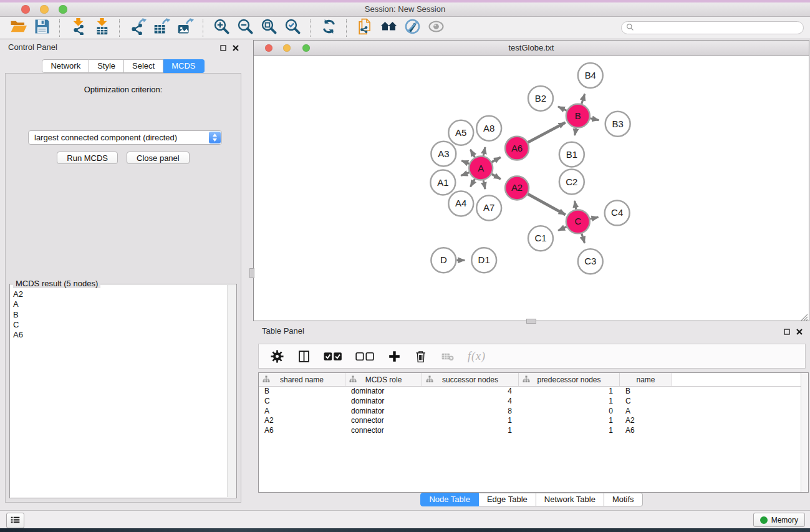 The width and height of the screenshot is (810, 532). I want to click on minimize-window-button, so click(44, 9).